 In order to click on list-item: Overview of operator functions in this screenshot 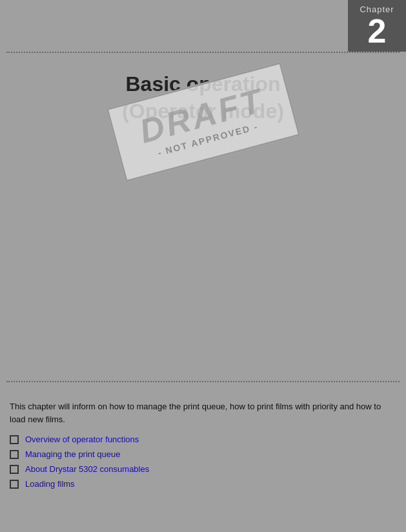, I will do `click(203, 439)`.